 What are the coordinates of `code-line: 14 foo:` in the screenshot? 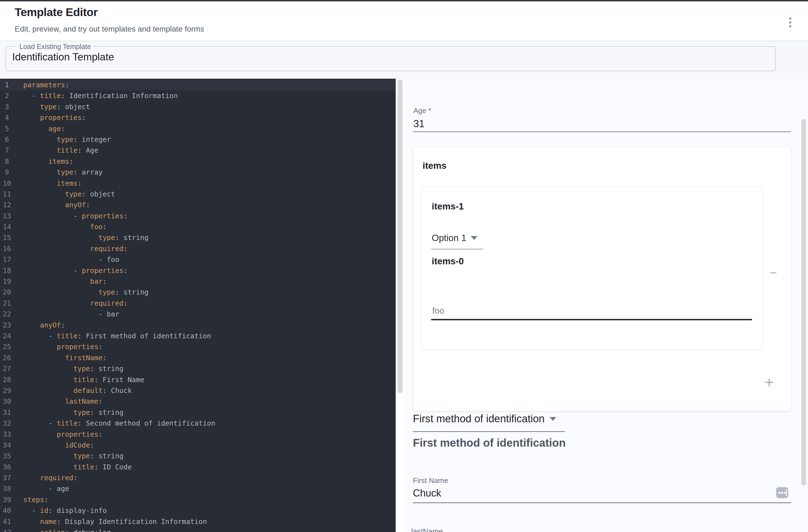 It's located at (198, 227).